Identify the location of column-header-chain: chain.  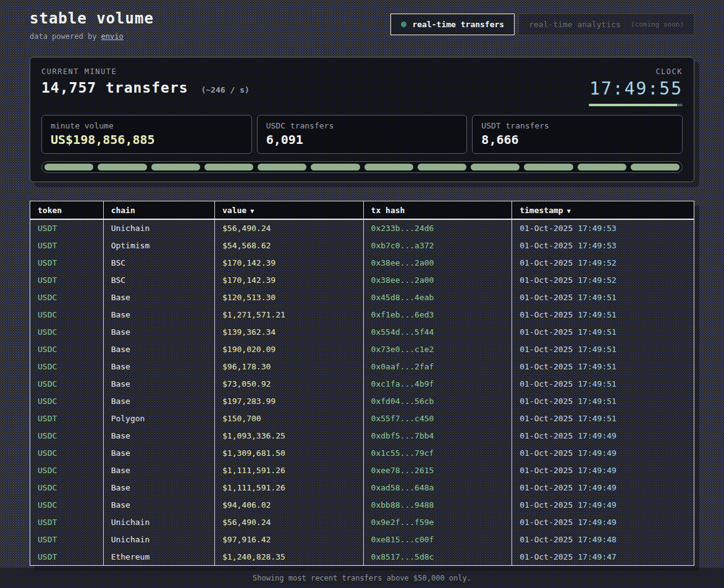
(159, 210).